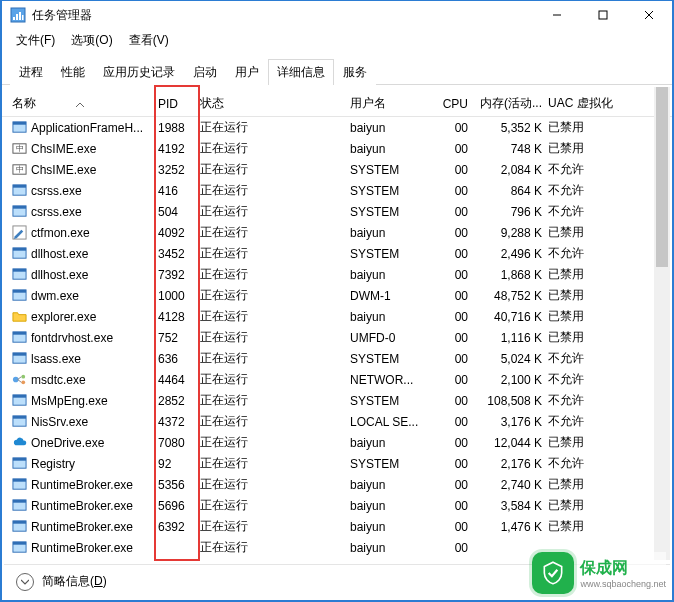 This screenshot has width=674, height=602. What do you see at coordinates (337, 170) in the screenshot?
I see `table-row: 中ChsIME.exe3252正在运行SYSTEM002,084 K不允许` at bounding box center [337, 170].